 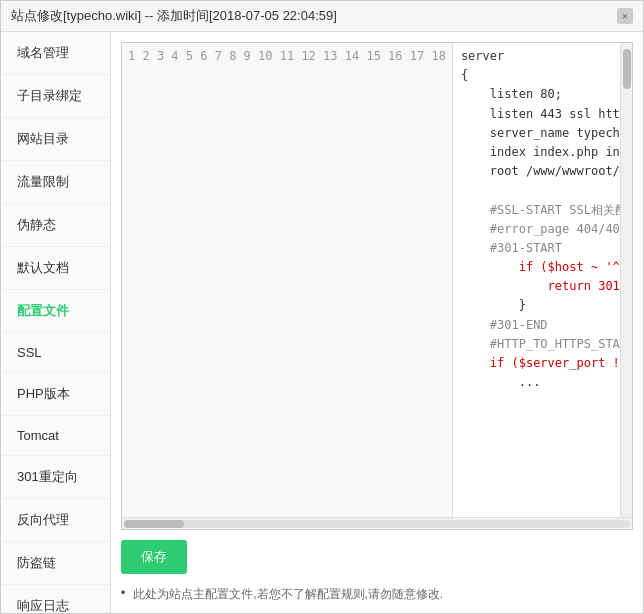 I want to click on scroll-track, so click(x=377, y=524).